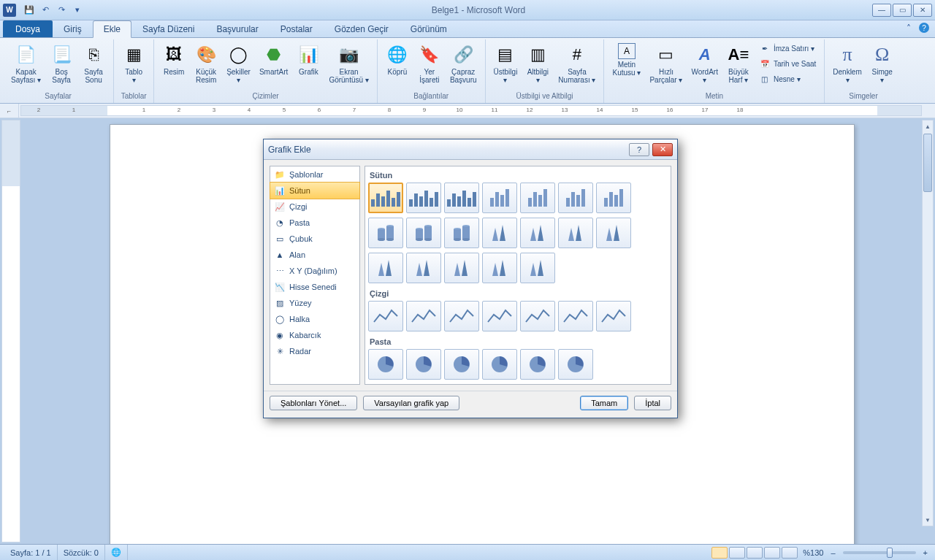 This screenshot has width=935, height=560. Describe the element at coordinates (315, 287) in the screenshot. I see `chart-category-item: 📉Hisse Senedi` at that location.